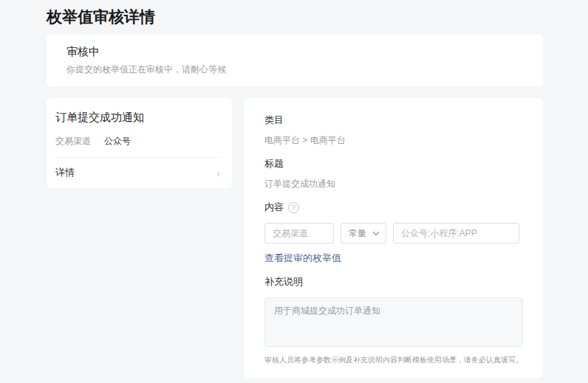 The image size is (588, 383). Describe the element at coordinates (394, 233) in the screenshot. I see `parameter-row: 常量` at that location.